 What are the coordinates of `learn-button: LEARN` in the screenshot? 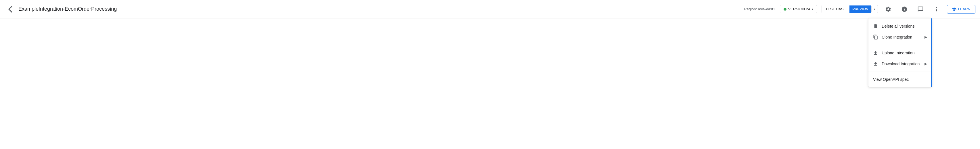 It's located at (961, 9).